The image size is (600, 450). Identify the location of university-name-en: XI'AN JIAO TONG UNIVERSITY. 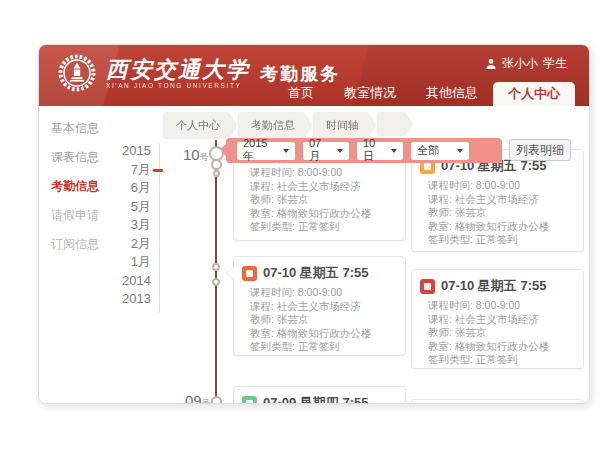
(178, 86).